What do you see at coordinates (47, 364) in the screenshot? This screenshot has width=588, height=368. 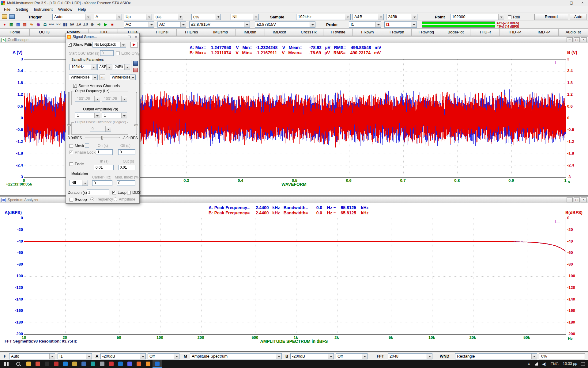 I see `taskbar-app-app-dark` at bounding box center [47, 364].